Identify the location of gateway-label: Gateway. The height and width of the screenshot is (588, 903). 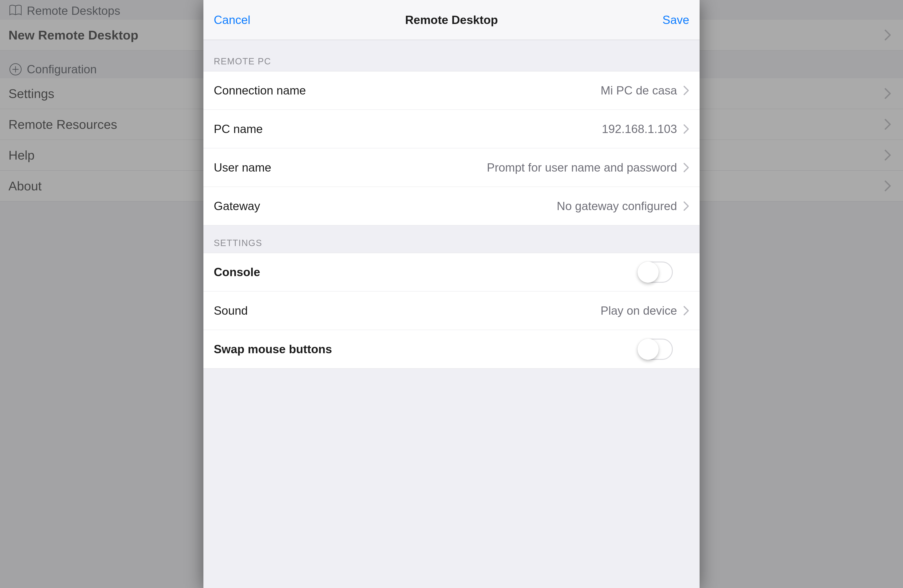
(237, 206).